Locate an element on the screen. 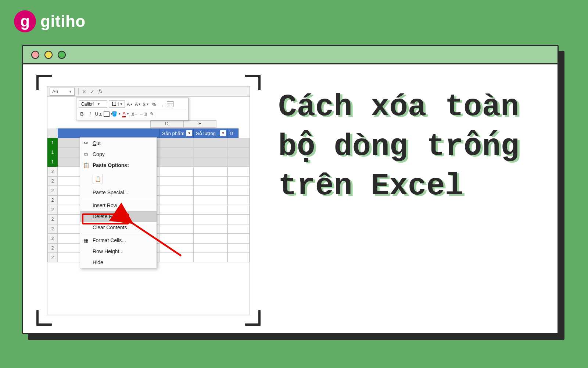  header-col-partial: D is located at coordinates (232, 133).